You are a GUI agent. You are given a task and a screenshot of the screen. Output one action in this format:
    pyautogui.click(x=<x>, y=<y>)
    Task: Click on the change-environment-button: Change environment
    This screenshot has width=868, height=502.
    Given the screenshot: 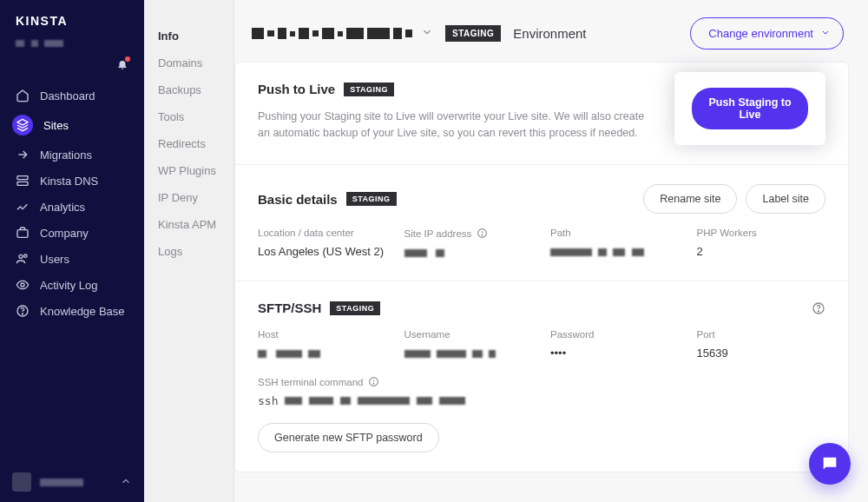 What is the action you would take?
    pyautogui.click(x=767, y=33)
    